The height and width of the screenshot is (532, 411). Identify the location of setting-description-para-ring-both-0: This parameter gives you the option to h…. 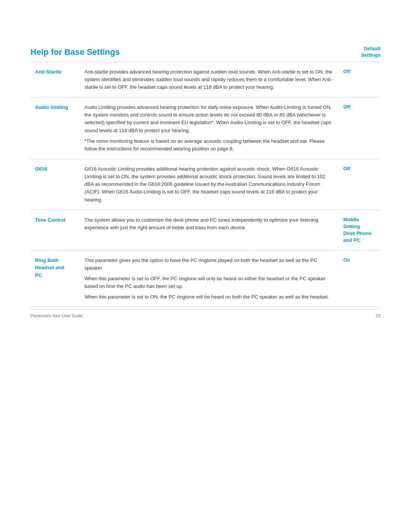
(209, 264).